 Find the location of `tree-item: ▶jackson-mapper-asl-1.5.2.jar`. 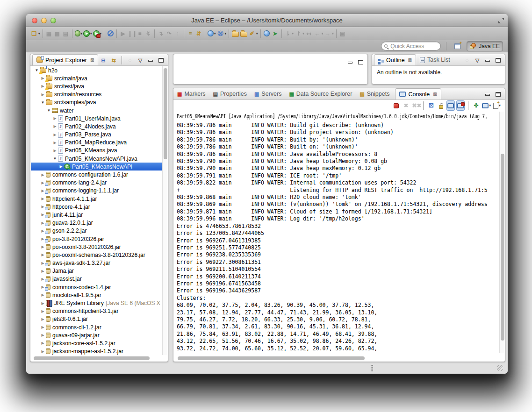

tree-item: ▶jackson-mapper-asl-1.5.2.jar is located at coordinates (96, 351).